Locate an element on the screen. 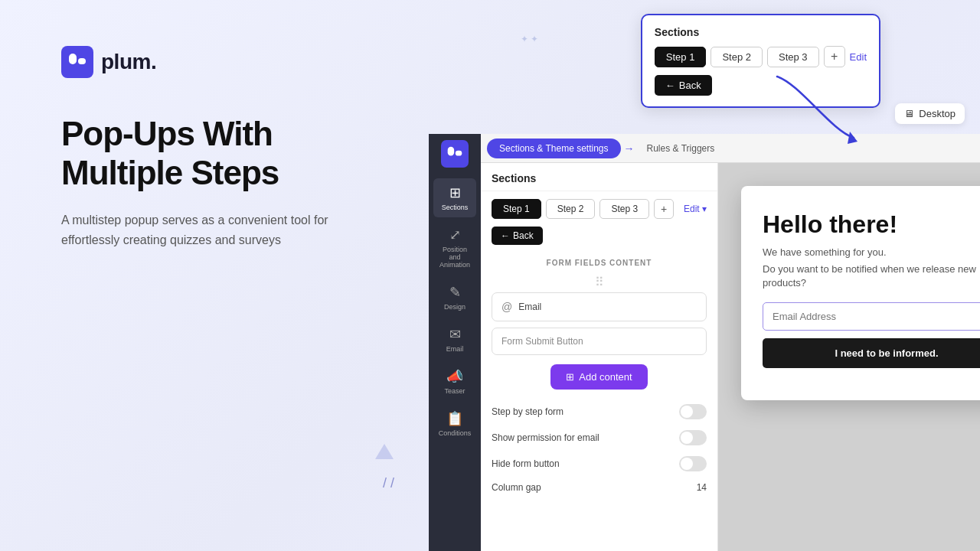 The image size is (980, 551). logo-area: plum. is located at coordinates (222, 62).